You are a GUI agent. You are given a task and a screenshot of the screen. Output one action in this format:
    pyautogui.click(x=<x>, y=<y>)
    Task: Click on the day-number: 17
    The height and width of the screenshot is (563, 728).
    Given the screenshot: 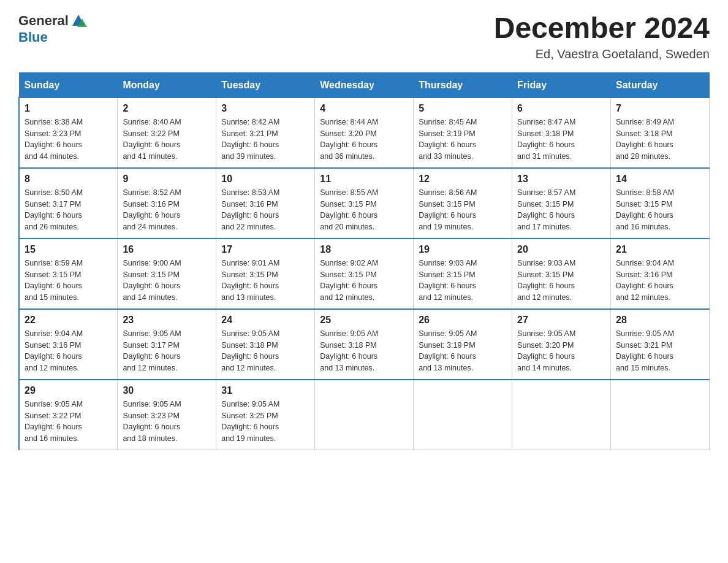 What is the action you would take?
    pyautogui.click(x=265, y=250)
    